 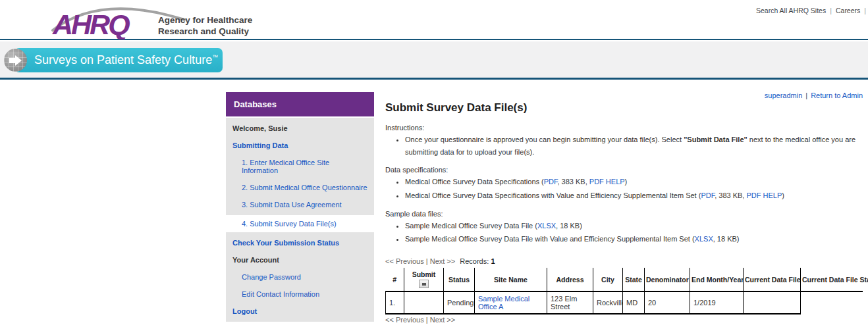 I want to click on submit-sort-icon, so click(x=424, y=284).